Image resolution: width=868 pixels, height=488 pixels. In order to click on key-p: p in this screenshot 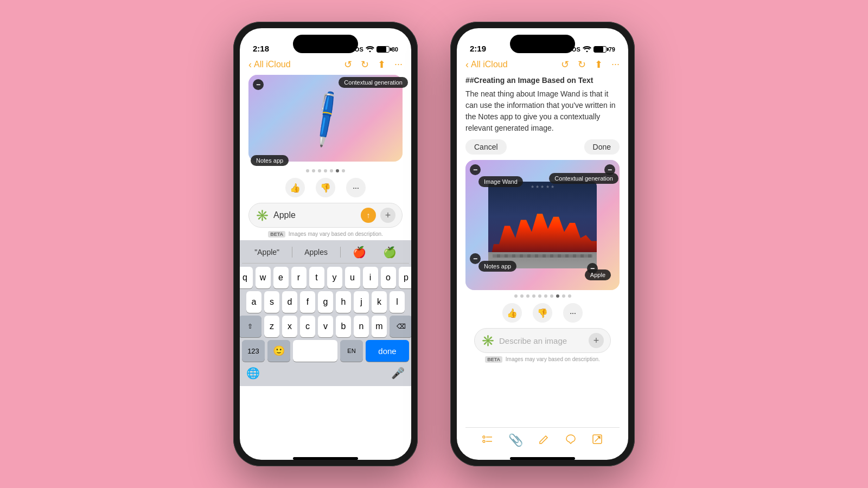, I will do `click(405, 278)`.